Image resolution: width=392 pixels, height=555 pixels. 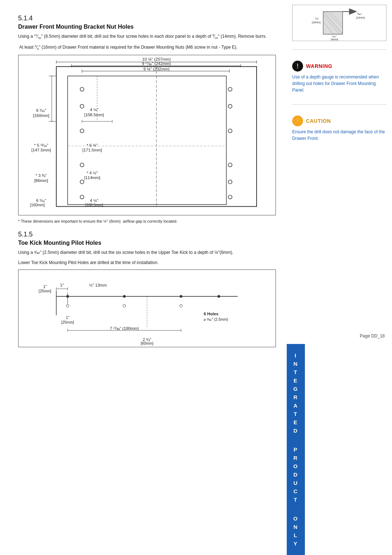 I want to click on svg-text: 10 ⅛" (257mm), so click(x=157, y=59).